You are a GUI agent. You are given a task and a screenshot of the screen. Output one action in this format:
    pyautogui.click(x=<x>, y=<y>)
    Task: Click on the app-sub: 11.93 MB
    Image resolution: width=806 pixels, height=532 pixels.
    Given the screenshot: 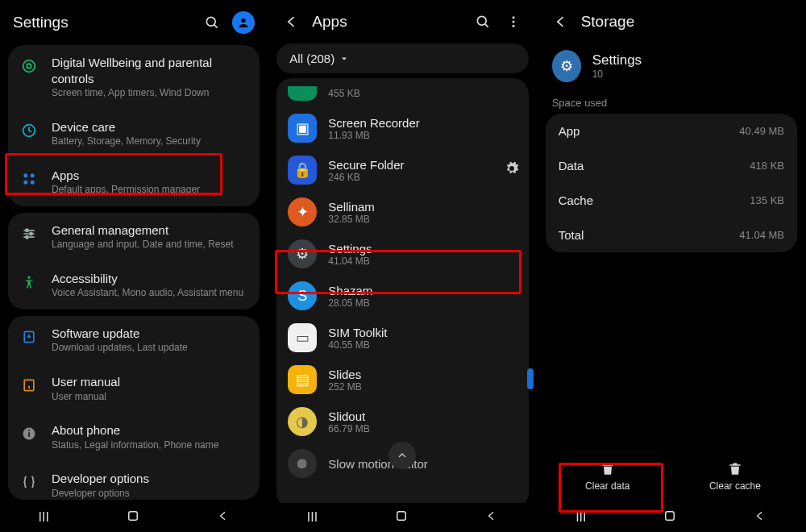 What is the action you would take?
    pyautogui.click(x=374, y=135)
    